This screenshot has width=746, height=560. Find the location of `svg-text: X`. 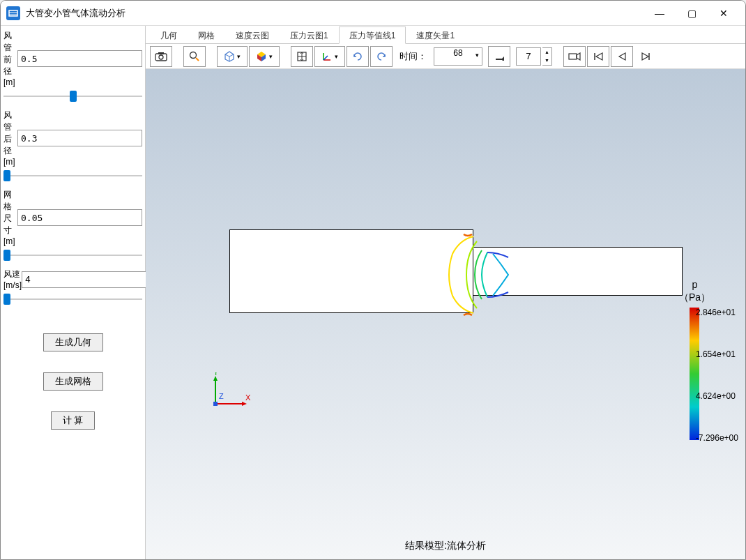

svg-text: X is located at coordinates (248, 398).